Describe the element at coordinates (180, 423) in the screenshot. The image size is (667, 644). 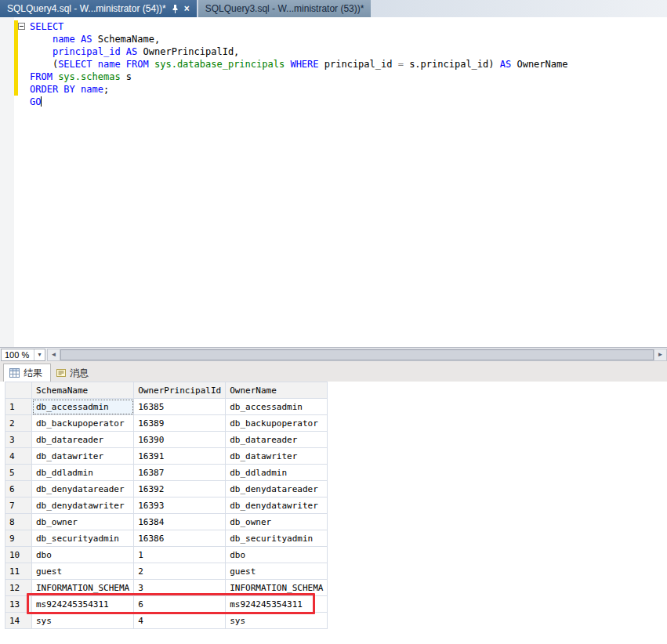
I see `grid-cell: 16389` at that location.